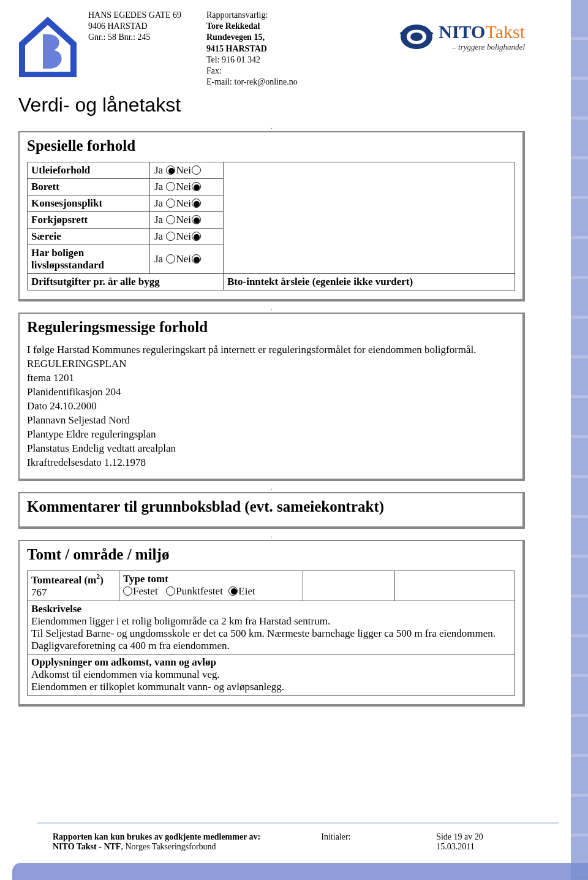 The image size is (588, 880). What do you see at coordinates (187, 170) in the screenshot?
I see `radio-utleie: Ja Nei` at bounding box center [187, 170].